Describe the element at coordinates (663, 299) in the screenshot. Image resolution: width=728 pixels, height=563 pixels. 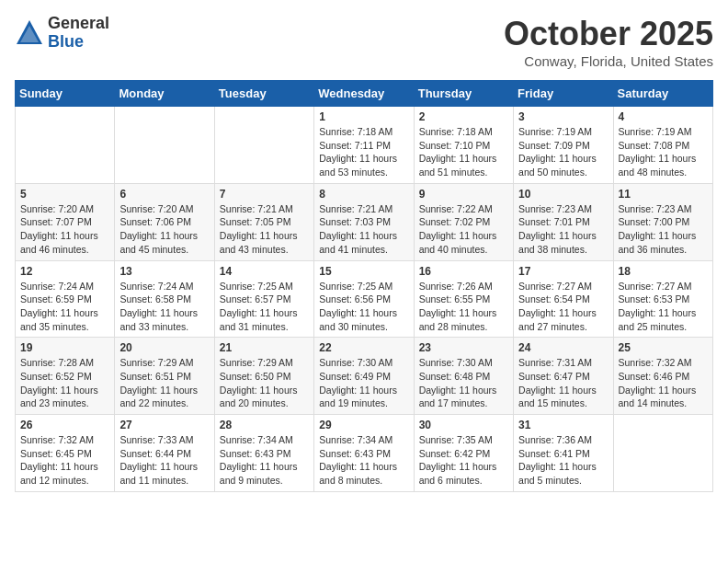
I see `calendar-cell: 18Sunrise: 7:27 AM Sunset: 6:53 PM Dayli…` at that location.